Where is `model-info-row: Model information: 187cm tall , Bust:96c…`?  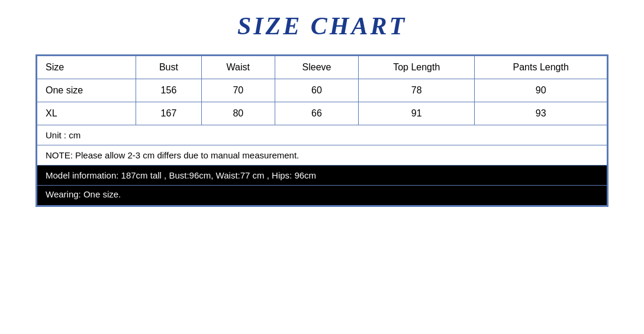
model-info-row: Model information: 187cm tall , Bust:96c… is located at coordinates (322, 176).